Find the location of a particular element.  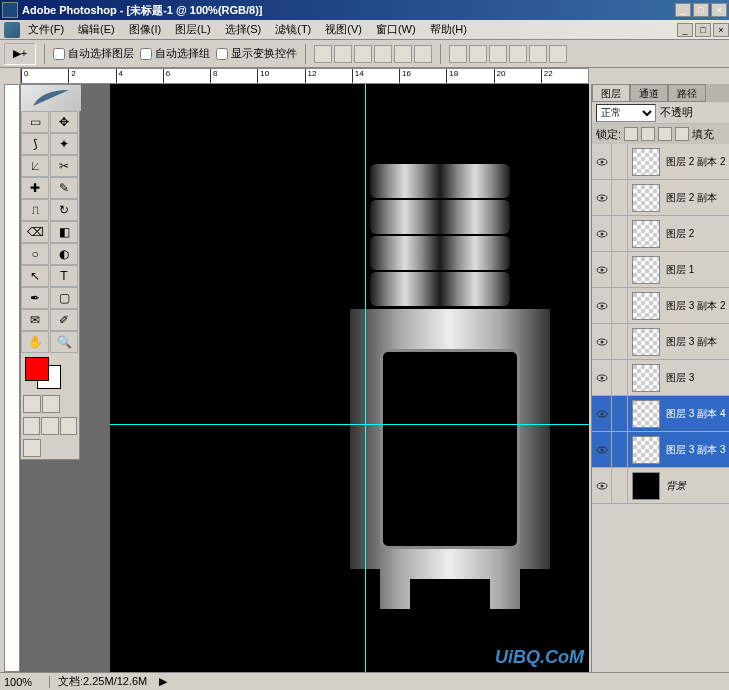

screen-full-button is located at coordinates (68, 426).